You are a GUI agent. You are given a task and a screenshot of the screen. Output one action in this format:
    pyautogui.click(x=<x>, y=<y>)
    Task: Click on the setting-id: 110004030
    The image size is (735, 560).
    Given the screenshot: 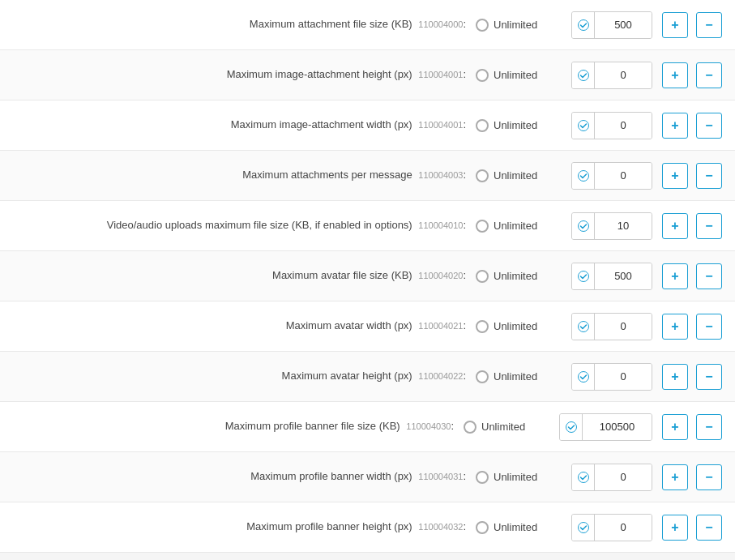 What is the action you would take?
    pyautogui.click(x=428, y=426)
    